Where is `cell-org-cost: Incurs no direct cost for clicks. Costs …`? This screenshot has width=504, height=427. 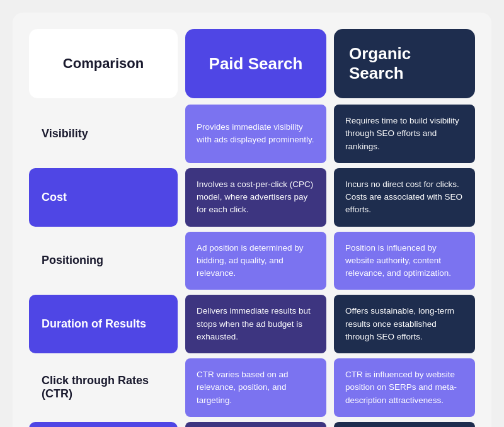 cell-org-cost: Incurs no direct cost for clicks. Costs … is located at coordinates (404, 198).